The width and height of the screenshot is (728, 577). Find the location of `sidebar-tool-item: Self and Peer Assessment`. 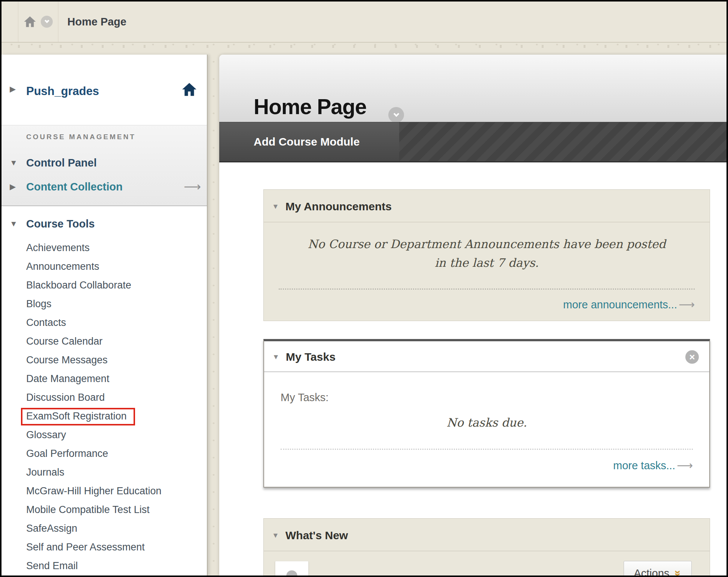

sidebar-tool-item: Self and Peer Assessment is located at coordinates (117, 547).